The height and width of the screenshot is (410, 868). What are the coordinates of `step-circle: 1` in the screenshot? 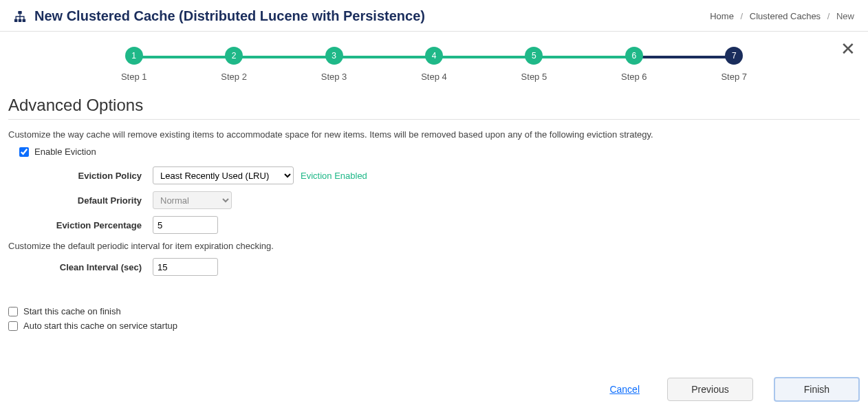 It's located at (134, 56).